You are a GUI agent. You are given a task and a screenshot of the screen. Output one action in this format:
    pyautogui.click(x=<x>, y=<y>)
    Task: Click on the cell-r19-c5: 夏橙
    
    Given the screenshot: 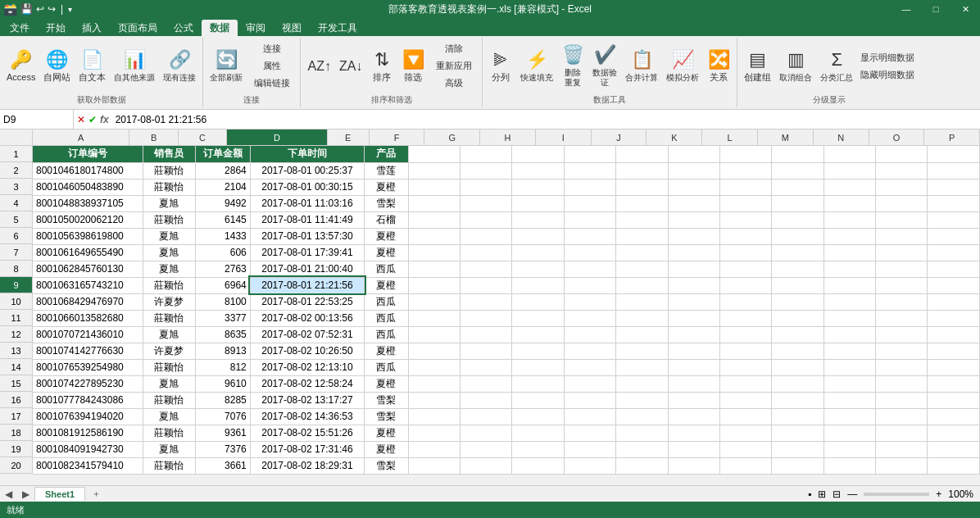 What is the action you would take?
    pyautogui.click(x=387, y=449)
    